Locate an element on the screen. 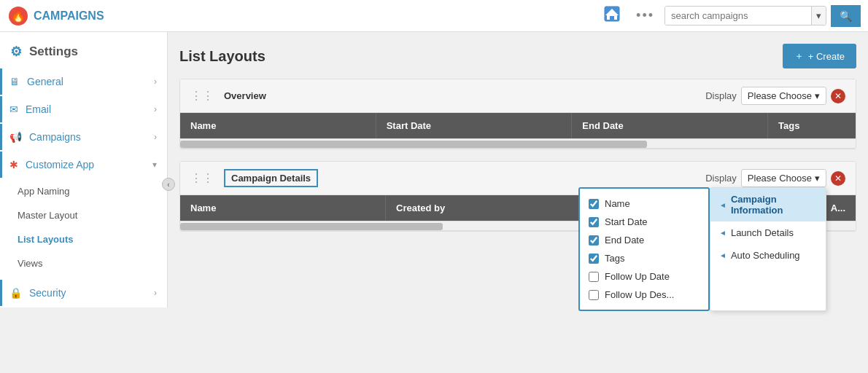  checkbox-end-date-input is located at coordinates (594, 240).